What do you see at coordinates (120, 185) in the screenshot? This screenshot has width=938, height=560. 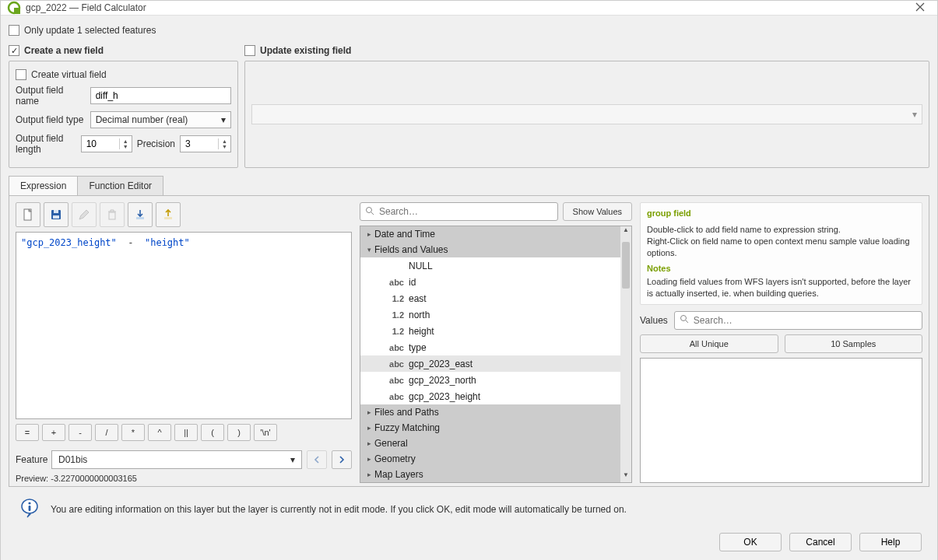 I see `tab-function-editor: Function Editor` at bounding box center [120, 185].